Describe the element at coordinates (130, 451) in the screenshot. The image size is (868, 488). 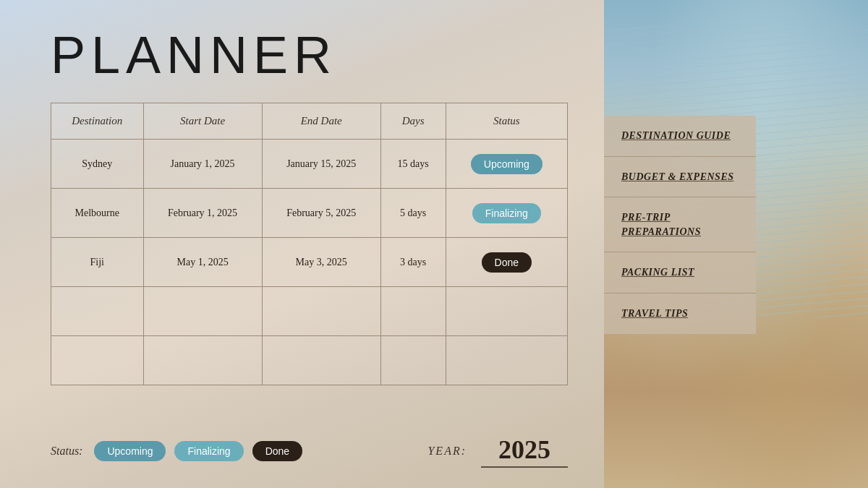
I see `badge-upcoming: Upcoming` at that location.